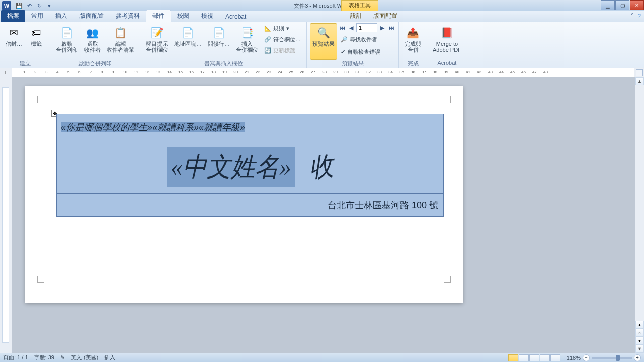 Image resolution: width=644 pixels, height=362 pixels. Describe the element at coordinates (413, 41) in the screenshot. I see `finish-merge-button: 📤完成與 合併` at that location.